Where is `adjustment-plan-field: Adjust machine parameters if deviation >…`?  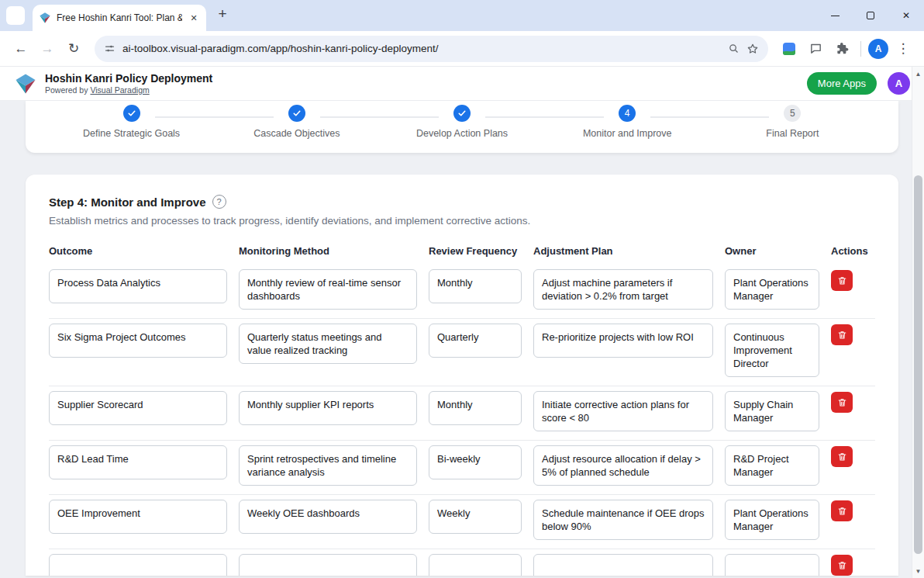
adjustment-plan-field: Adjust machine parameters if deviation >… is located at coordinates (623, 289).